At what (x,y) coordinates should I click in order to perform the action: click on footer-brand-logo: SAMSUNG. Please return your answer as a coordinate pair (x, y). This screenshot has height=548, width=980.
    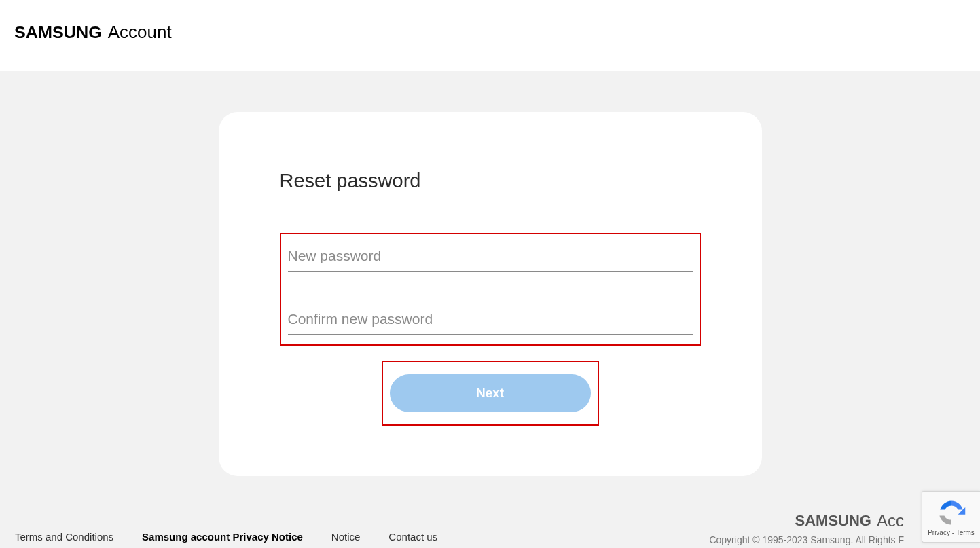
    Looking at the image, I should click on (833, 521).